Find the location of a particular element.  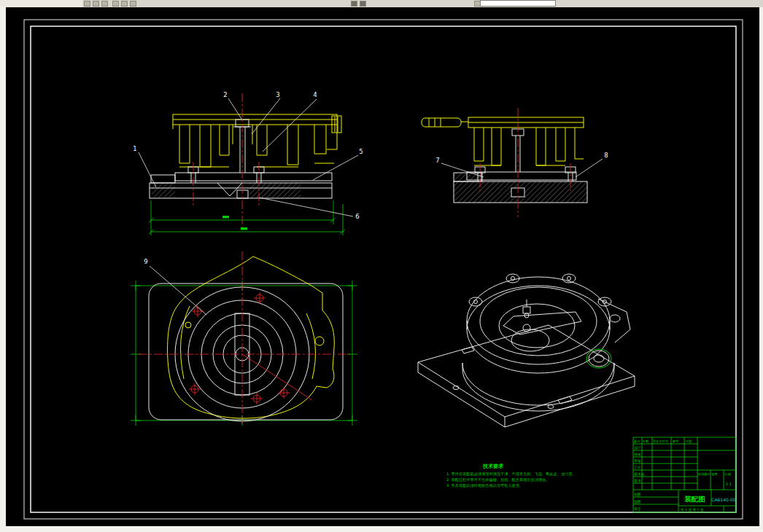

toolbar-combobox is located at coordinates (518, 3).